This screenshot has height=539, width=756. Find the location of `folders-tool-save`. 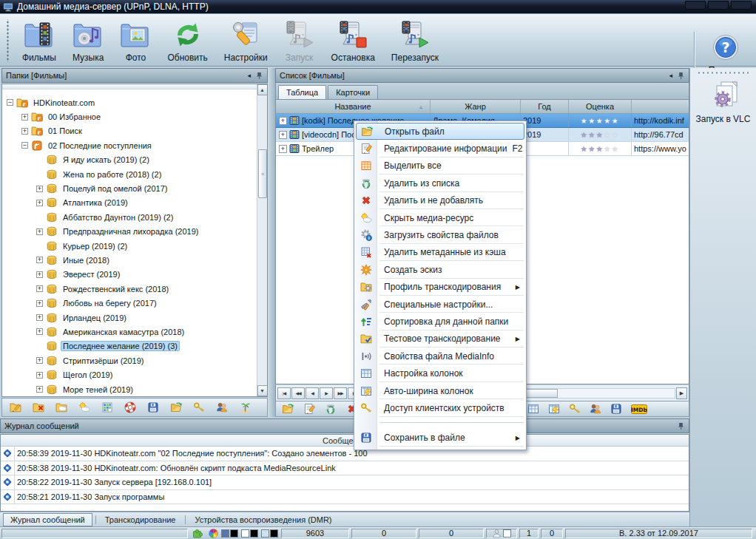

folders-tool-save is located at coordinates (153, 407).